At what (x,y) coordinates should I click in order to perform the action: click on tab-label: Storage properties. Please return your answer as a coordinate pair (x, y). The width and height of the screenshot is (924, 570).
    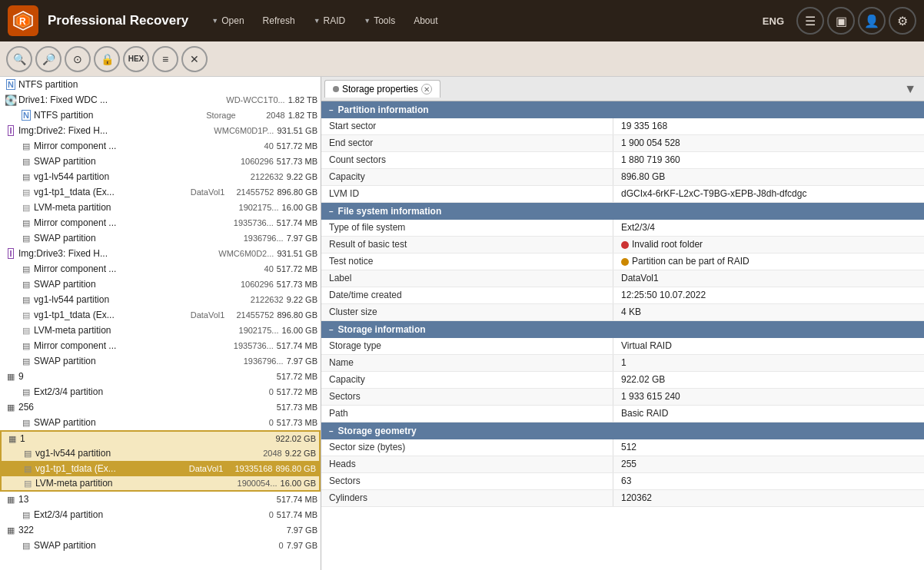
    Looking at the image, I should click on (380, 89).